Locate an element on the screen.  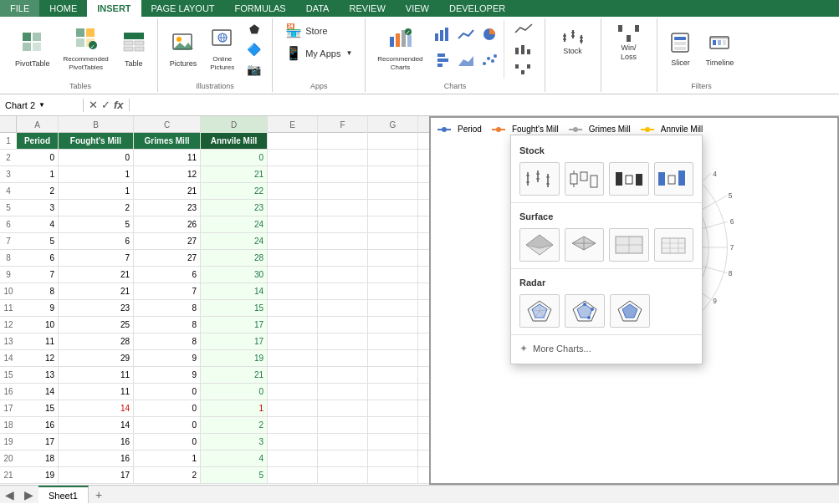
stock-button: Stock is located at coordinates (573, 42).